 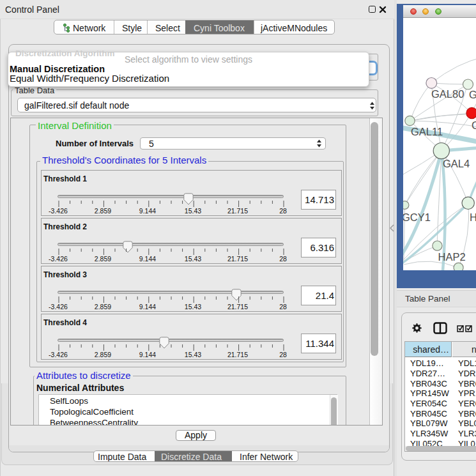 What do you see at coordinates (417, 217) in the screenshot?
I see `svg-text: GCY1` at bounding box center [417, 217].